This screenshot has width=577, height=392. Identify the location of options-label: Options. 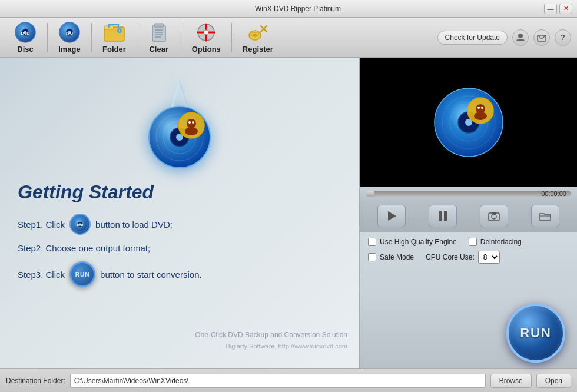
(206, 49).